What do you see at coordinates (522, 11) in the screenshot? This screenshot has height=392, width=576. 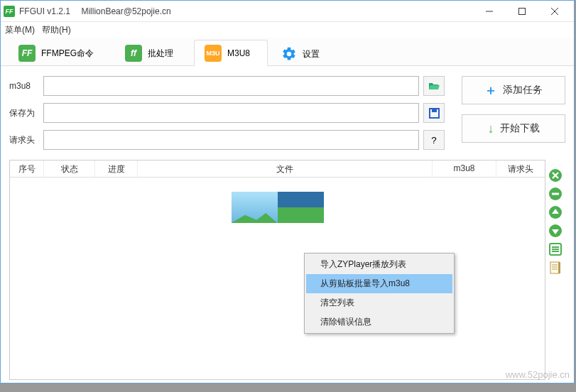 I see `maximize-button` at bounding box center [522, 11].